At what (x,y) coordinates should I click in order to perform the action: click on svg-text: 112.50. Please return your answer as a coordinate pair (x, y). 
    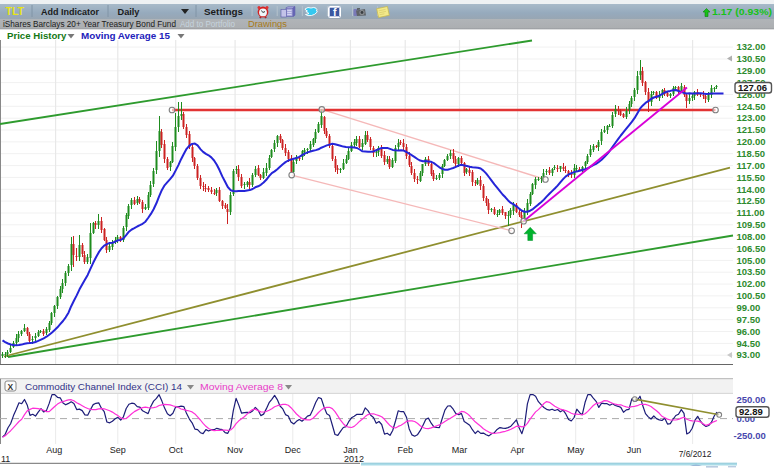
    Looking at the image, I should click on (752, 200).